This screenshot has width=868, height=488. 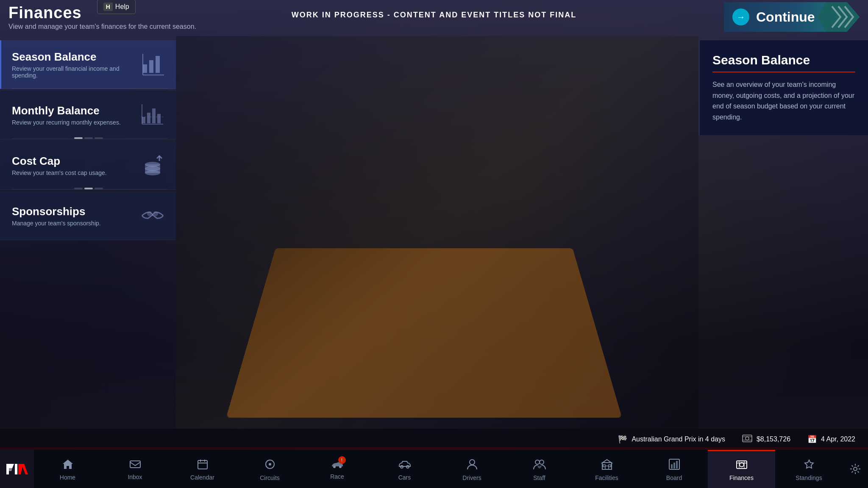 What do you see at coordinates (68, 477) in the screenshot?
I see `nav-home-label: Home` at bounding box center [68, 477].